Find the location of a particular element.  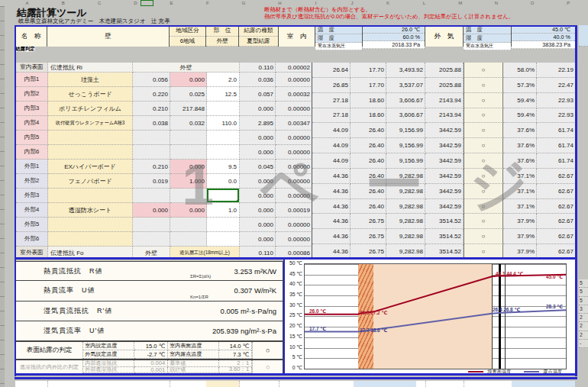

cell: 0.019 is located at coordinates (151, 182).